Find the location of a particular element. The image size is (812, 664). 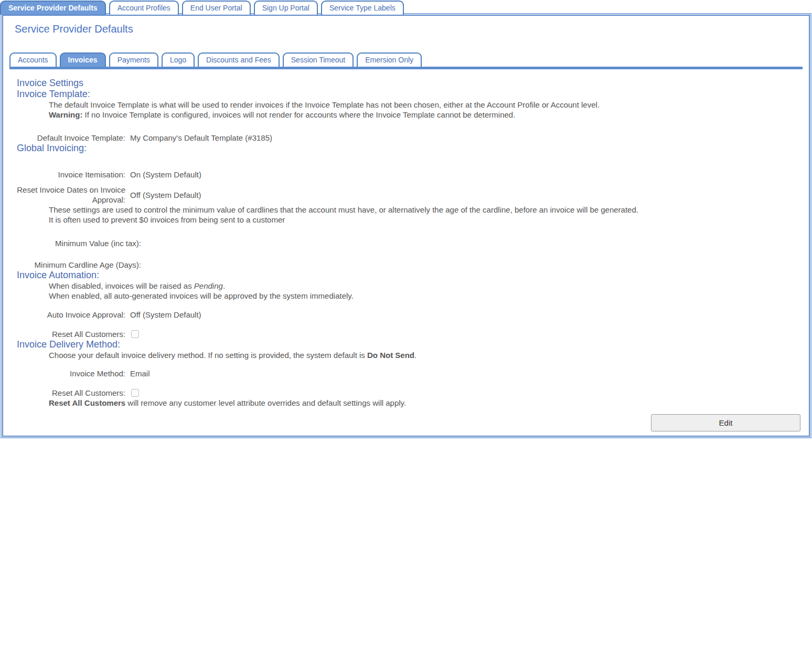

sub-tab-emersion-only: Emersion Only is located at coordinates (389, 60).